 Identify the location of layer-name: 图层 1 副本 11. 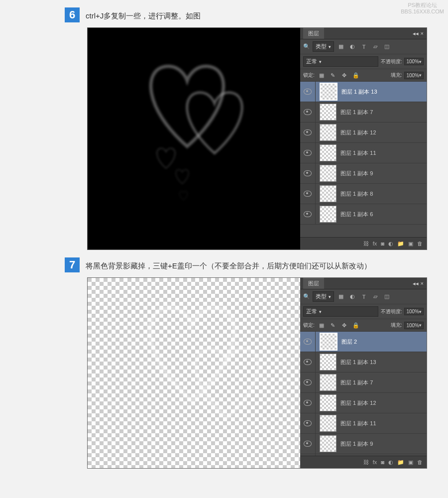
(358, 153).